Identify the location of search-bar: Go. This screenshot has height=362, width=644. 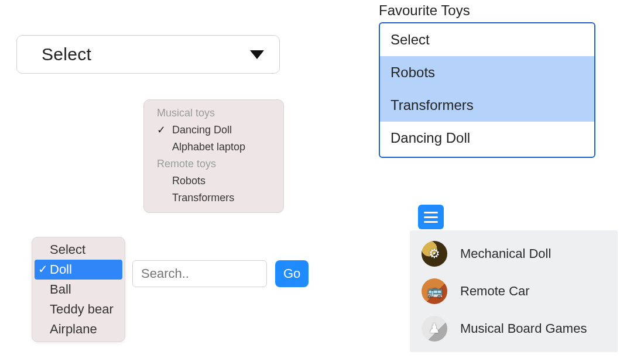
(220, 274).